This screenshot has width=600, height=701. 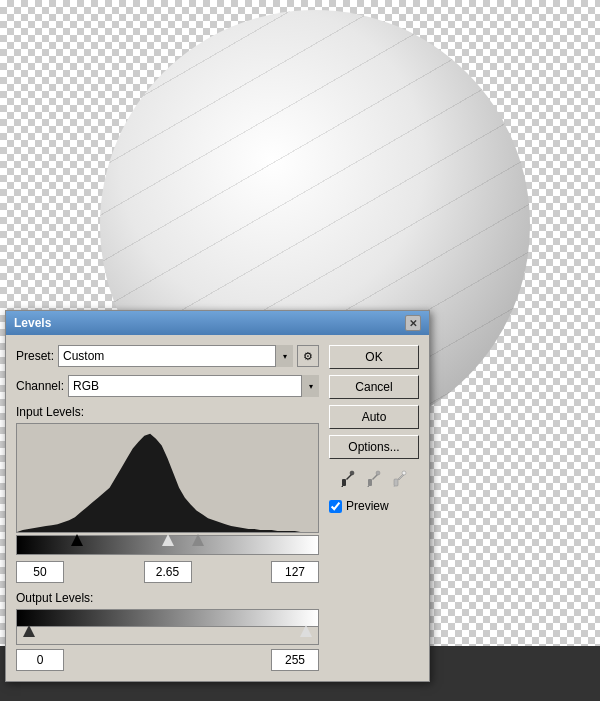 I want to click on preset-dropdown: Custom Default Darker Increase Contrast …, so click(x=176, y=356).